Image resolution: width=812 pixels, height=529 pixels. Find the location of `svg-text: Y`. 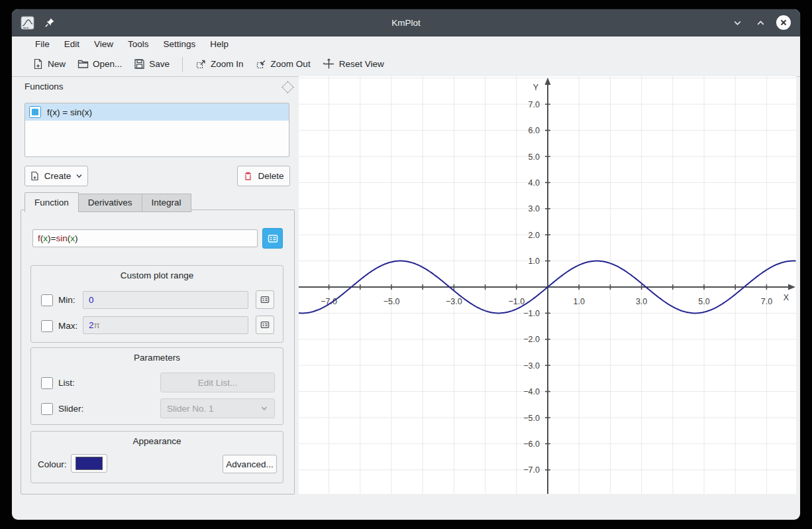

svg-text: Y is located at coordinates (536, 88).